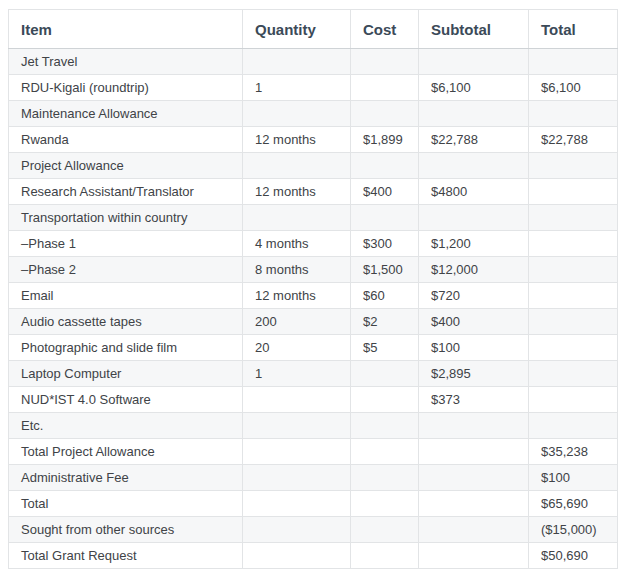 Image resolution: width=628 pixels, height=582 pixels. What do you see at coordinates (314, 218) in the screenshot?
I see `table-row: Transportation within country` at bounding box center [314, 218].